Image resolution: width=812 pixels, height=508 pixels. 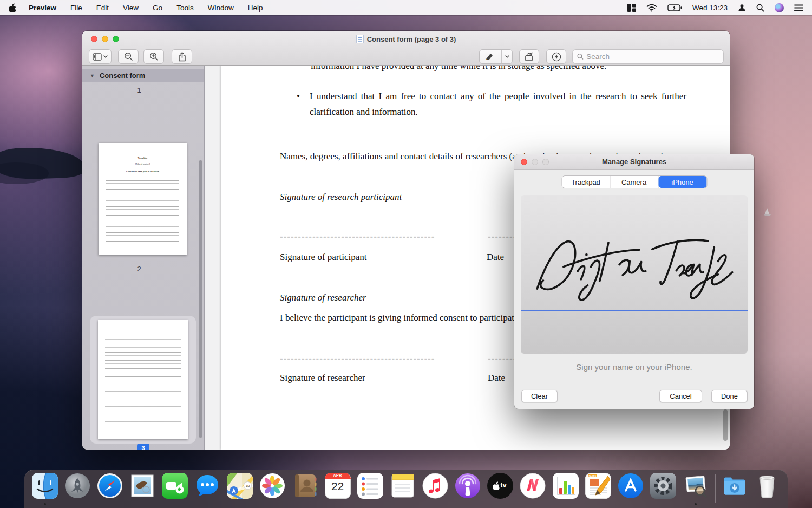 What do you see at coordinates (663, 490) in the screenshot?
I see `dock-item-system-preferences` at bounding box center [663, 490].